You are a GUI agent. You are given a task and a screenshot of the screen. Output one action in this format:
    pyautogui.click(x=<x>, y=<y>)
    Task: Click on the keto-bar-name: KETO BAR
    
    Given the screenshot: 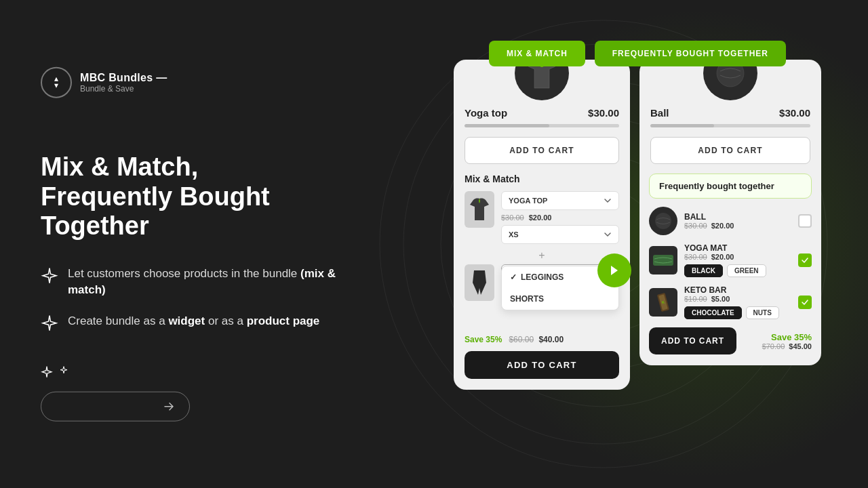 What is the action you would take?
    pyautogui.click(x=738, y=290)
    